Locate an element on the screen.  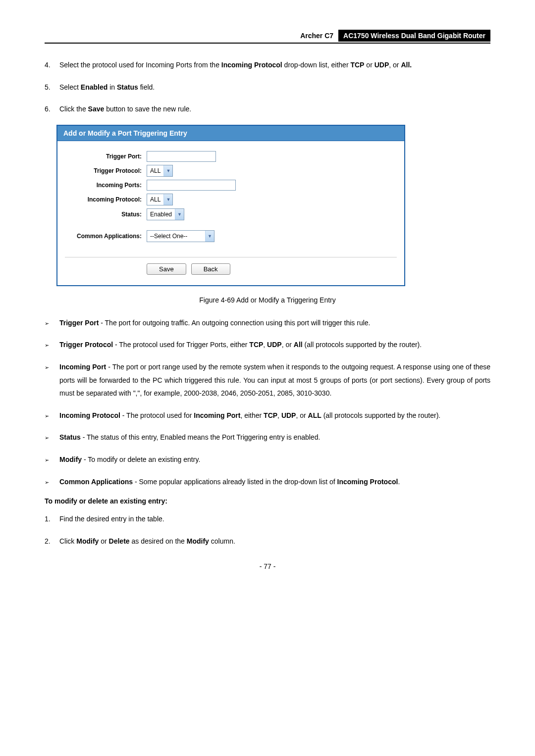
step-number: 6. is located at coordinates (52, 109).